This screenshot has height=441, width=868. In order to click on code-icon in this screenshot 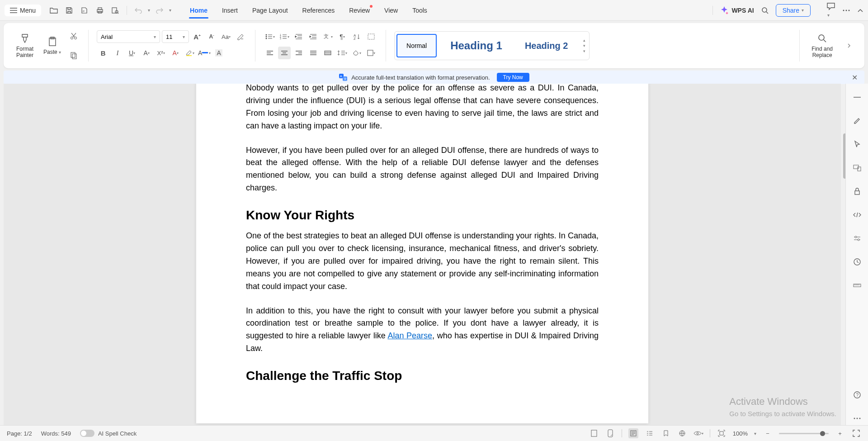, I will do `click(857, 215)`.